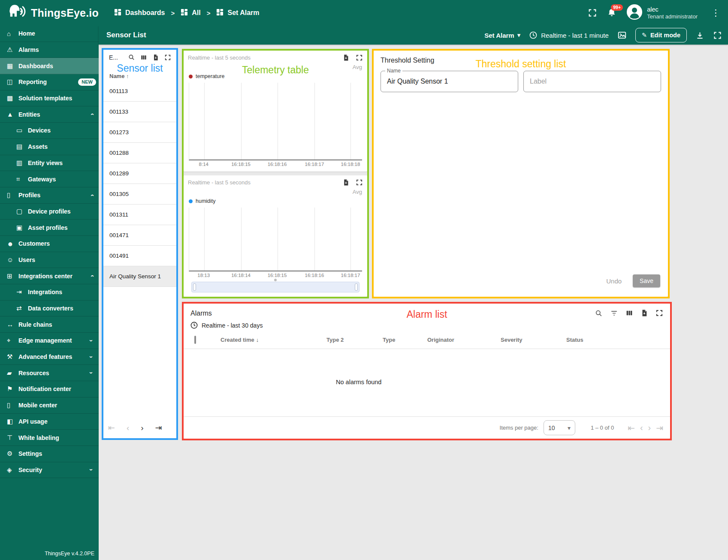 The image size is (728, 560). I want to click on label-input, so click(592, 81).